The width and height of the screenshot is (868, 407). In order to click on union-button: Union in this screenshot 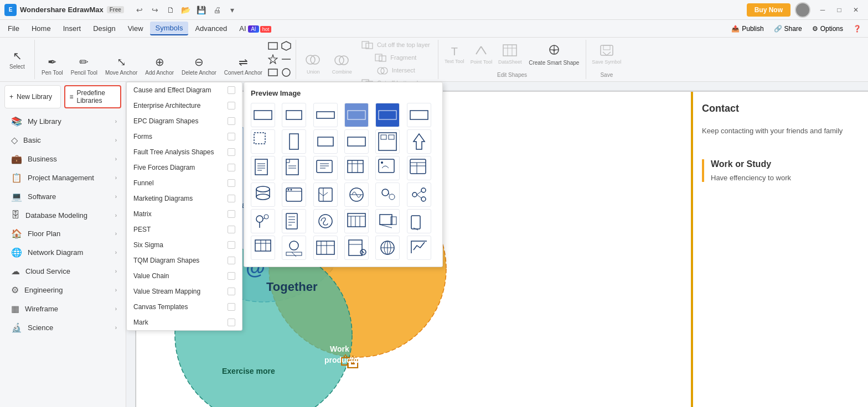, I will do `click(313, 64)`.